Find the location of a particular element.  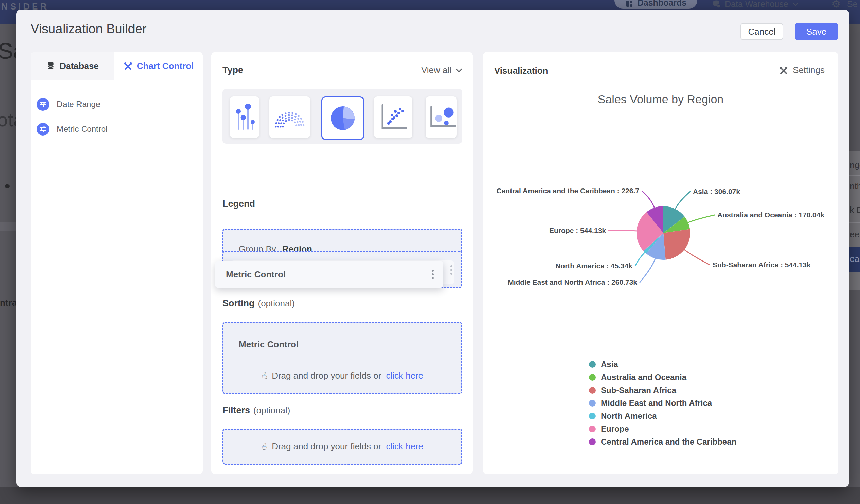

view-all-button: View all is located at coordinates (442, 70).